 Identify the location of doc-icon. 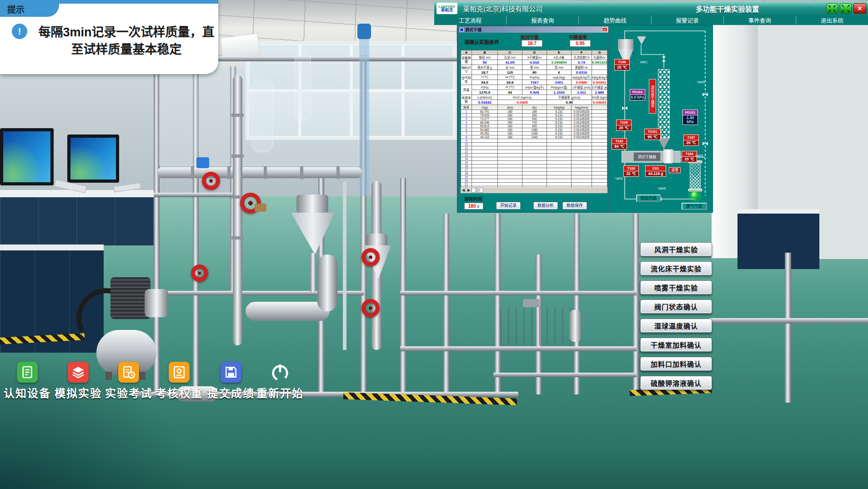
(27, 372).